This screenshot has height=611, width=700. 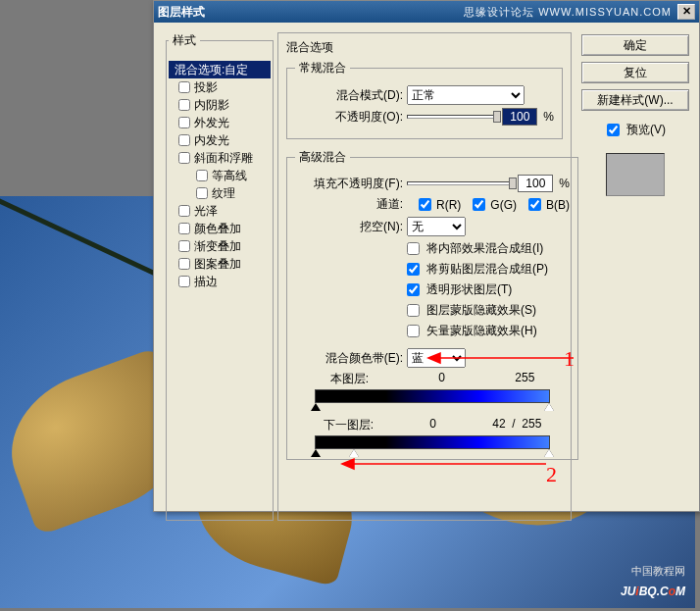 What do you see at coordinates (349, 118) in the screenshot?
I see `opacity-label: 不透明度(O):` at bounding box center [349, 118].